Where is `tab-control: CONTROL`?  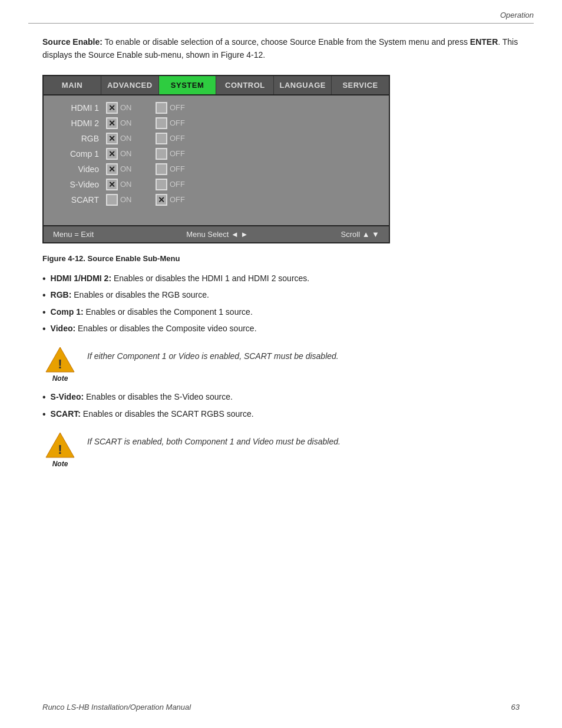 tab-control: CONTROL is located at coordinates (245, 85).